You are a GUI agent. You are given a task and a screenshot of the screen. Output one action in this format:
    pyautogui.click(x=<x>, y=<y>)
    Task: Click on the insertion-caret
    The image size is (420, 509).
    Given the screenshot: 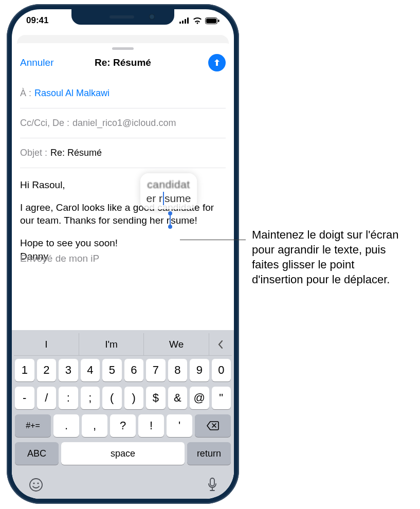 What is the action you would take?
    pyautogui.click(x=170, y=220)
    